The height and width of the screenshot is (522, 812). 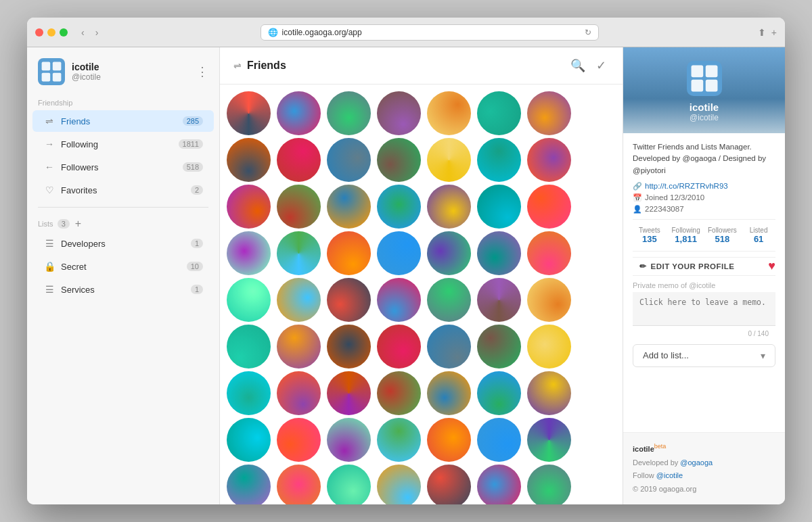 I want to click on maximize-button, so click(x=64, y=32).